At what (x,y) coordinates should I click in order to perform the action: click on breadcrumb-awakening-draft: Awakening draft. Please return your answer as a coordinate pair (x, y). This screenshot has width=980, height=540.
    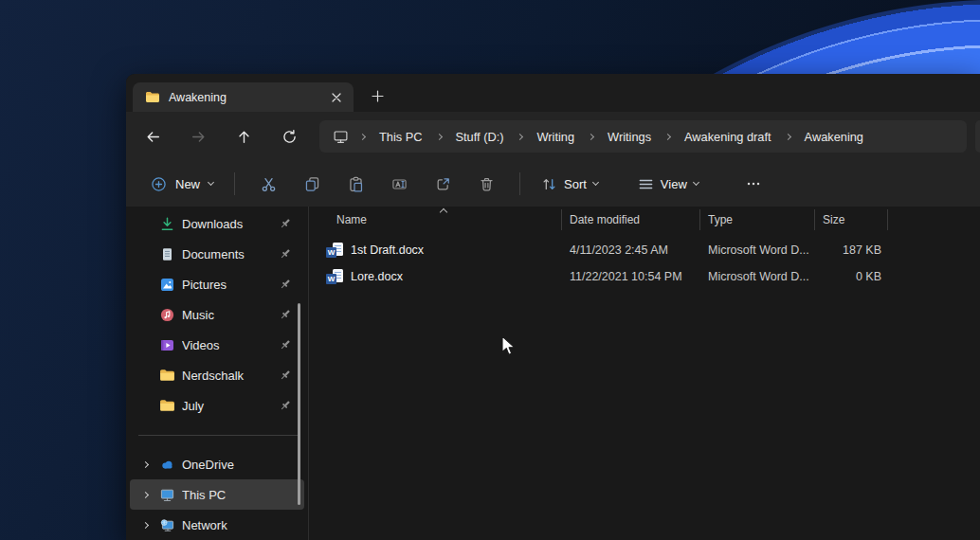
    Looking at the image, I should click on (728, 136).